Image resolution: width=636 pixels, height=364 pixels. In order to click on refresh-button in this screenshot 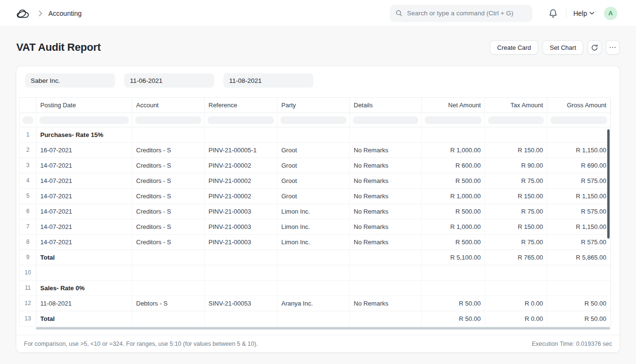, I will do `click(594, 47)`.